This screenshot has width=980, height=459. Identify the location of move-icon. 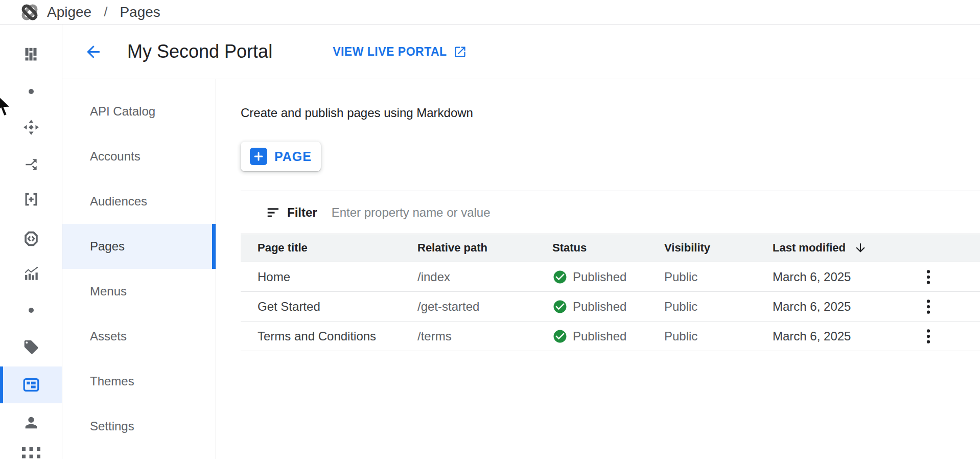
(31, 127).